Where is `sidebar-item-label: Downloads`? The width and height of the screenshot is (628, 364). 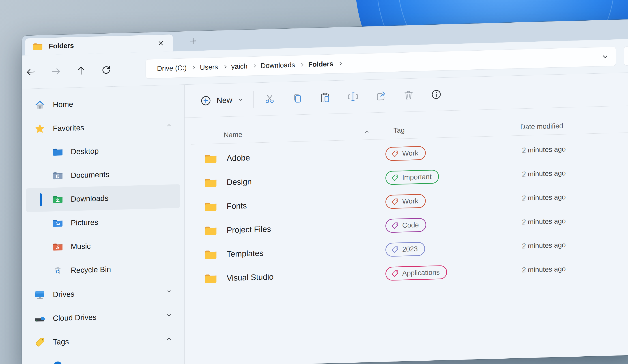 sidebar-item-label: Downloads is located at coordinates (90, 199).